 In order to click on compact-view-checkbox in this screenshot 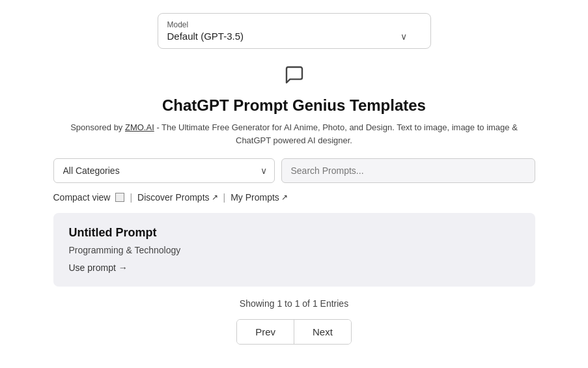, I will do `click(120, 197)`.